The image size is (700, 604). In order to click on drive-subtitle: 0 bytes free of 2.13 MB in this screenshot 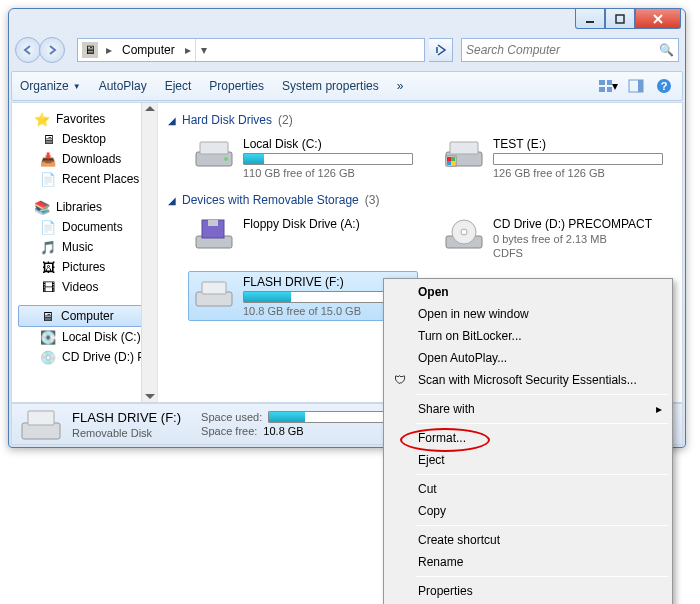, I will do `click(578, 239)`.